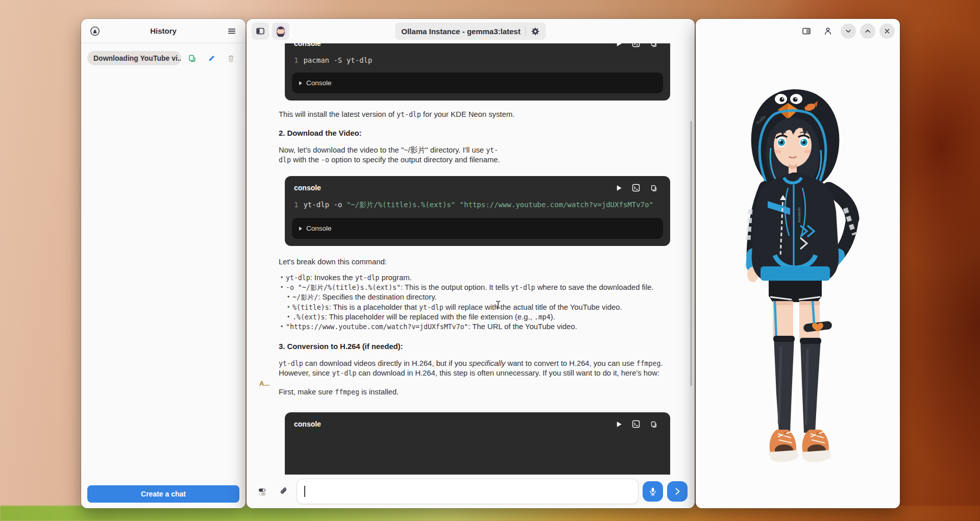  I want to click on duplicate-chat-button, so click(192, 58).